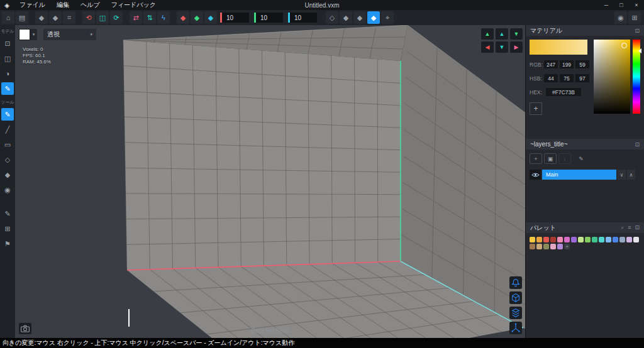  I want to click on add-model-button: ◆, so click(42, 18).